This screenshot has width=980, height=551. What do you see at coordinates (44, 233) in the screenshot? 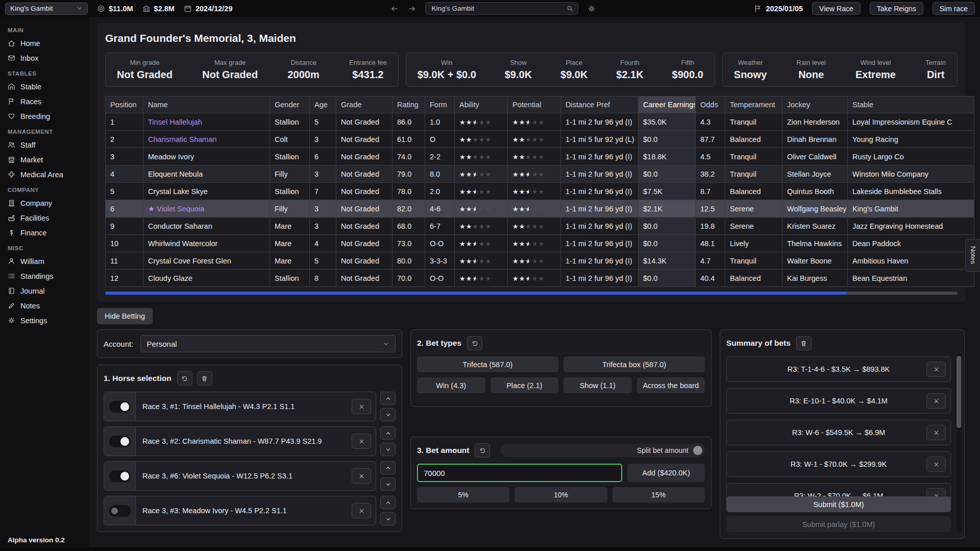
I see `sidebar-item-finance: Finance` at bounding box center [44, 233].